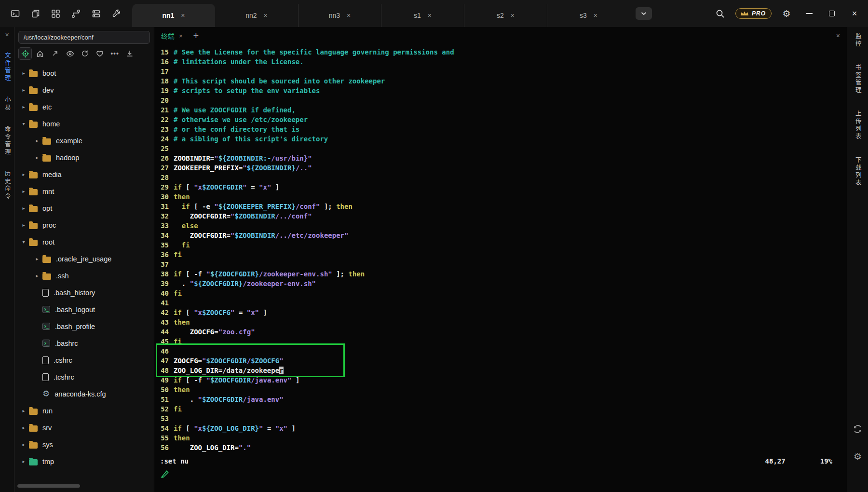 This screenshot has width=868, height=492. What do you see at coordinates (164, 475) in the screenshot?
I see `quill-pen-icon` at bounding box center [164, 475].